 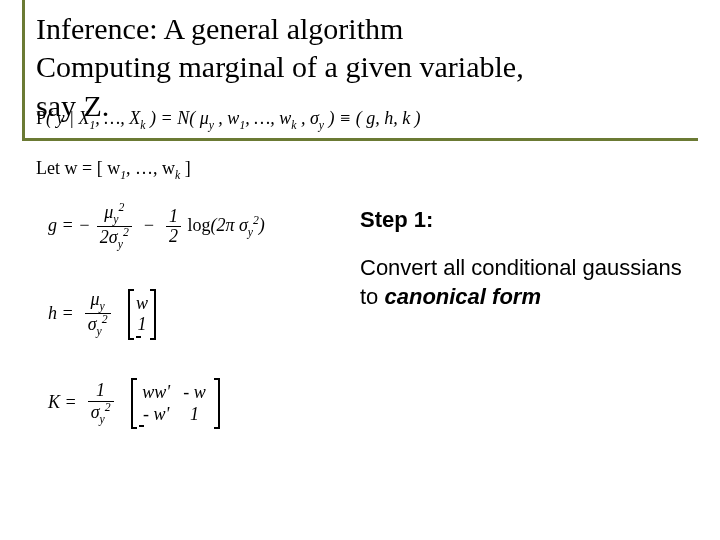 What do you see at coordinates (462, 296) in the screenshot?
I see `step-1-emph: canonical form` at bounding box center [462, 296].